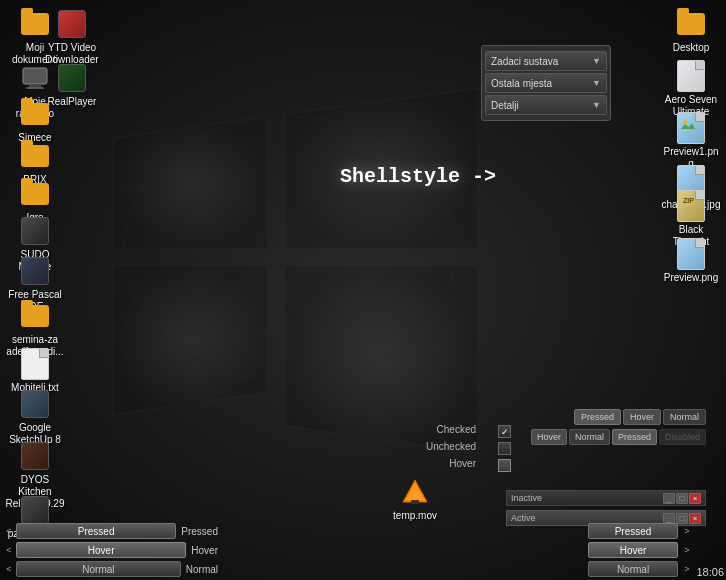 This screenshot has height=580, width=726. I want to click on inactive-close-btn: ×, so click(695, 498).